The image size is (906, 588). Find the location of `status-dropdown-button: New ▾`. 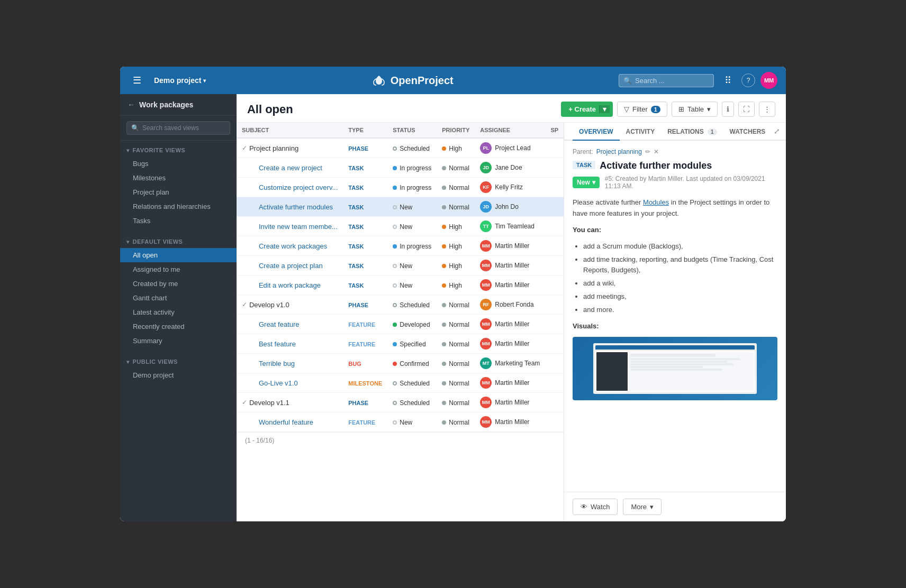

status-dropdown-button: New ▾ is located at coordinates (586, 182).